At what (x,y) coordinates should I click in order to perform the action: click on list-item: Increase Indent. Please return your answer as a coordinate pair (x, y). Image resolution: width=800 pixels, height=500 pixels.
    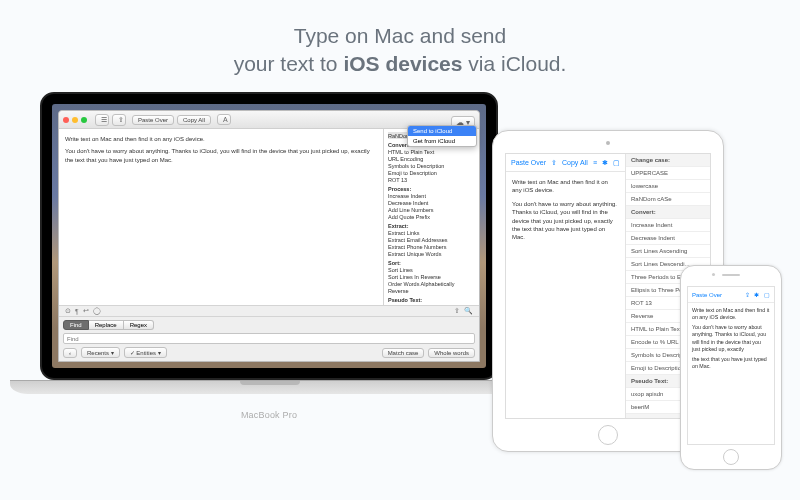
    Looking at the image, I should click on (668, 226).